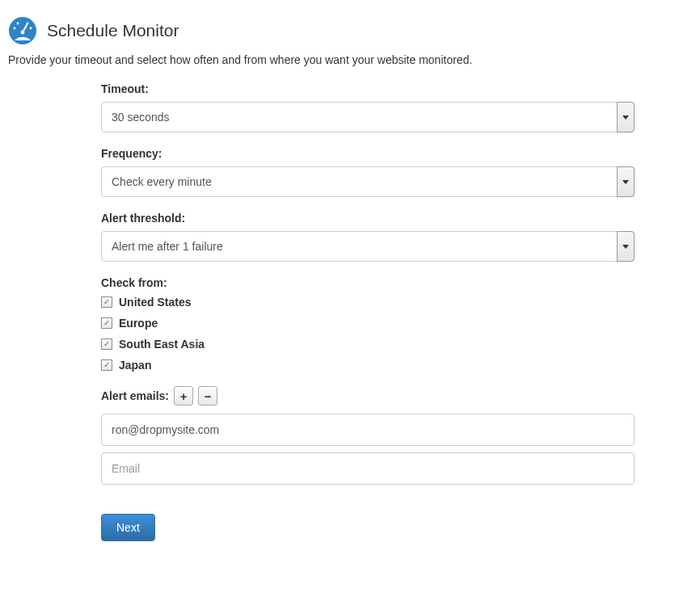  Describe the element at coordinates (350, 60) in the screenshot. I see `page-description: Provide your timeout and select how ofte…` at that location.